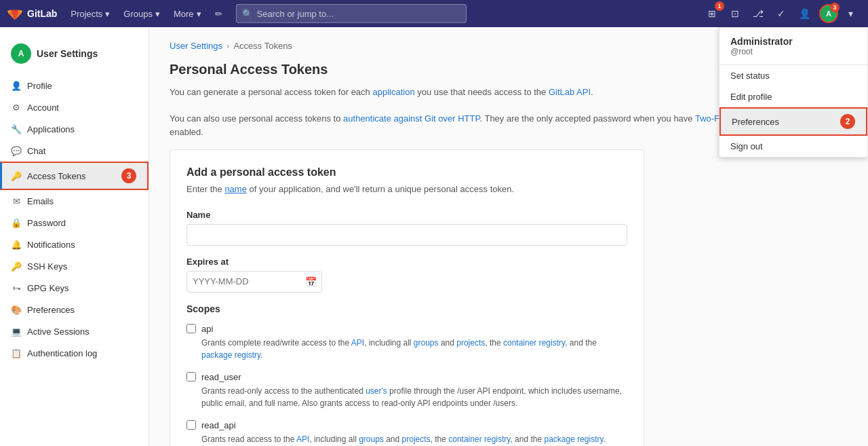  What do you see at coordinates (465, 14) in the screenshot?
I see `search-area: 🔍 Search or jump to...` at bounding box center [465, 14].